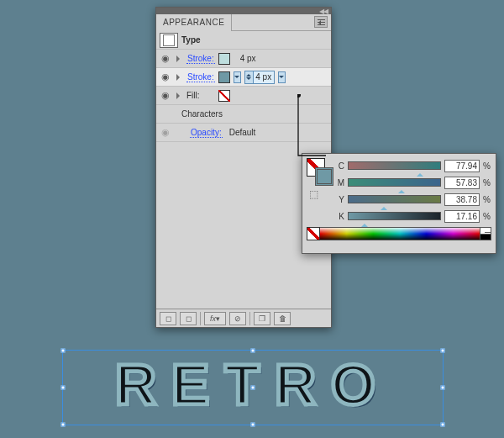  What do you see at coordinates (395, 166) in the screenshot?
I see `cyan-slider` at bounding box center [395, 166].